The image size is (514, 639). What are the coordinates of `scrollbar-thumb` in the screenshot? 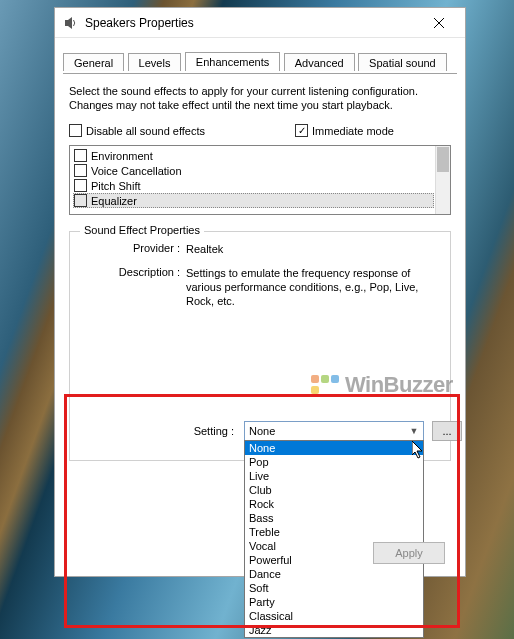 It's located at (443, 160).